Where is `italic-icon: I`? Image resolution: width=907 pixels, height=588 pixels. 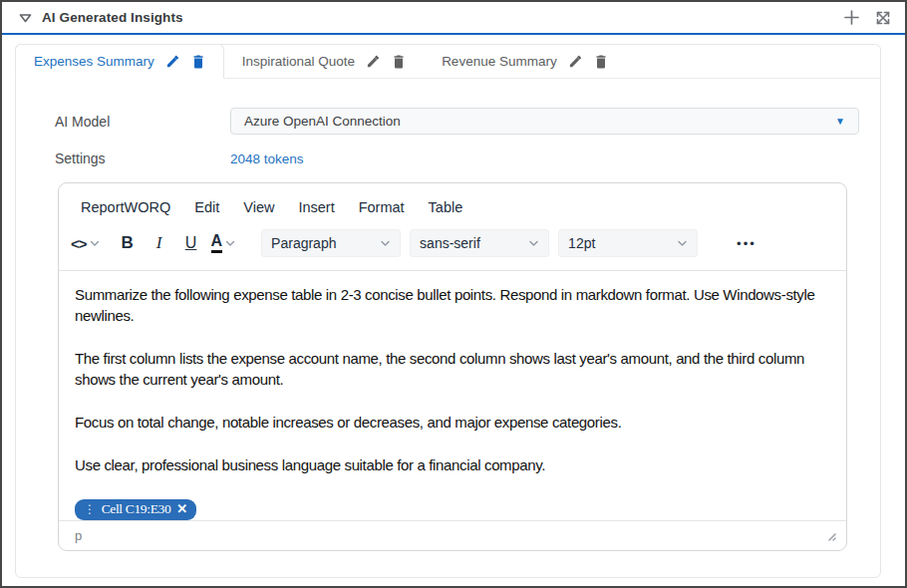
italic-icon: I is located at coordinates (159, 243).